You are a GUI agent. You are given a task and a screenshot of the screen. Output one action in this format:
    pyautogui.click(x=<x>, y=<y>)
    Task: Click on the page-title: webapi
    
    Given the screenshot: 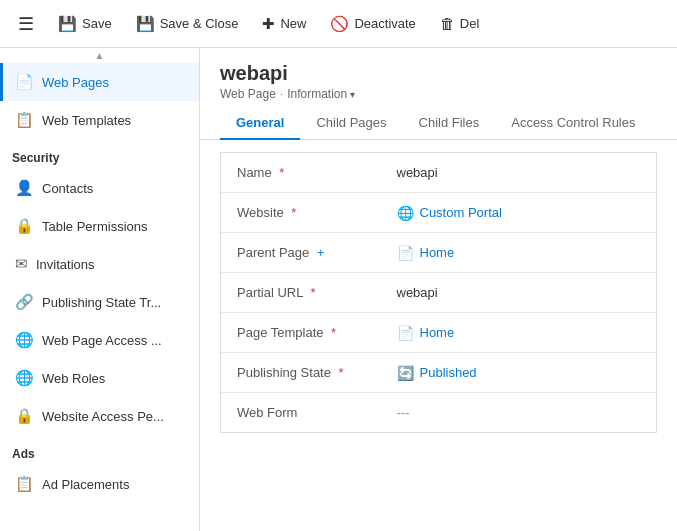 What is the action you would take?
    pyautogui.click(x=438, y=74)
    